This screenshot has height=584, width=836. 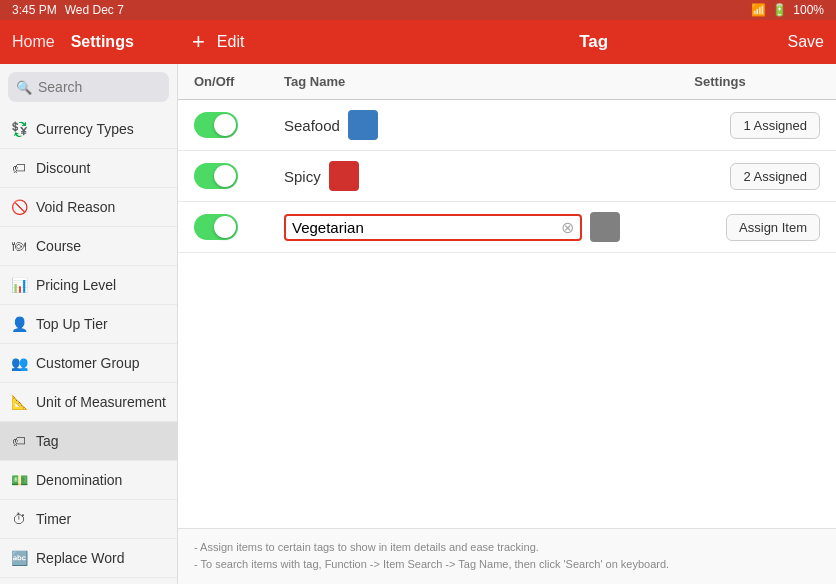 What do you see at coordinates (88, 324) in the screenshot?
I see `sidebar-item-top-up-tier: 👤 Top Up Tier` at bounding box center [88, 324].